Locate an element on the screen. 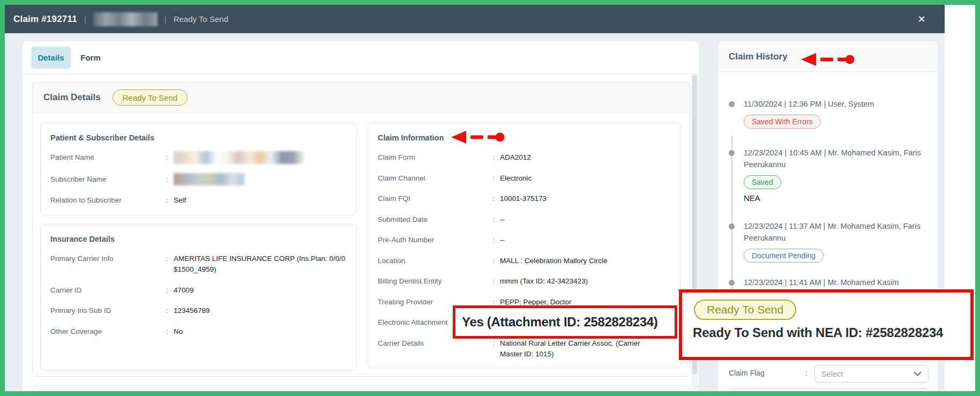 Image resolution: width=980 pixels, height=396 pixels. field-row-carrier-id: Carrier ID47009 is located at coordinates (200, 290).